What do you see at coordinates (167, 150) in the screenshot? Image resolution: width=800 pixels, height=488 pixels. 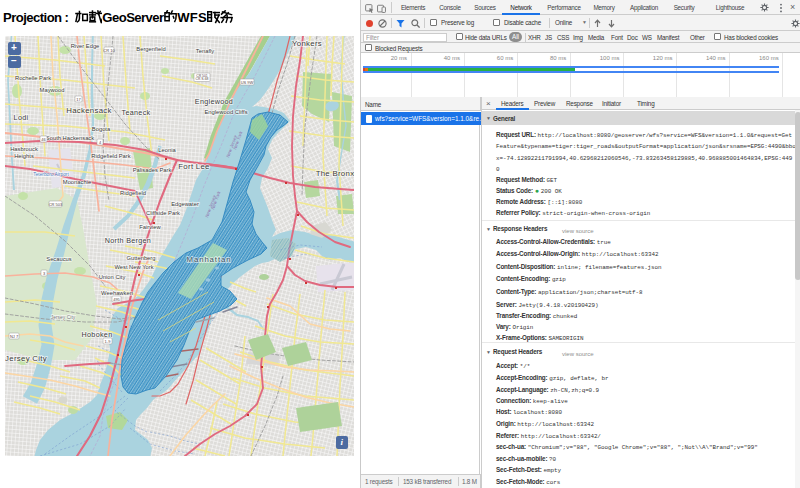 I see `svg-text: Leonia` at bounding box center [167, 150].